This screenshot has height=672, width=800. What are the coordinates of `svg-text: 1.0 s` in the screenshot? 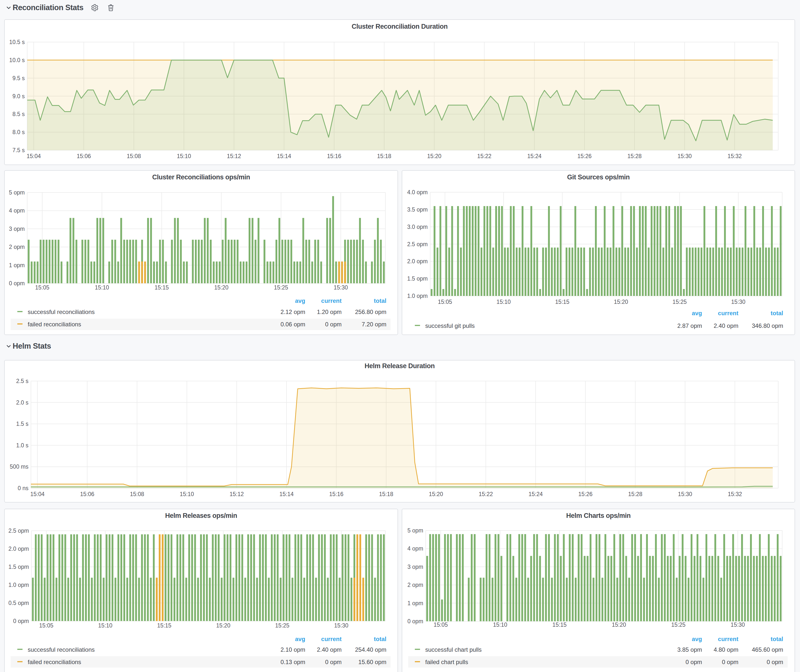 It's located at (22, 446).